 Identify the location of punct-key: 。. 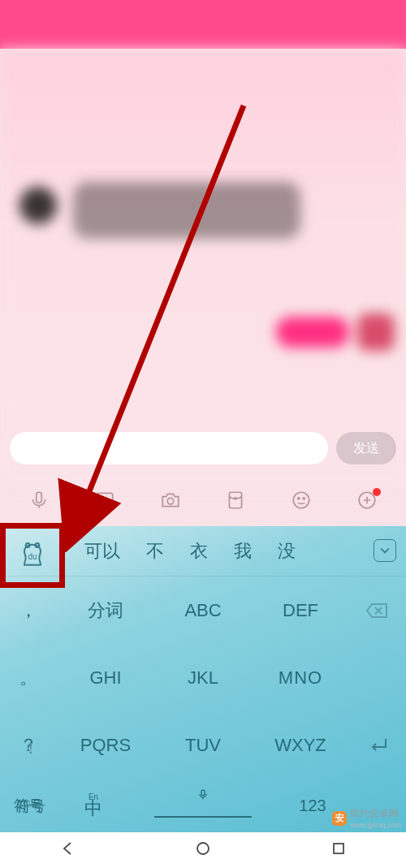
(28, 677).